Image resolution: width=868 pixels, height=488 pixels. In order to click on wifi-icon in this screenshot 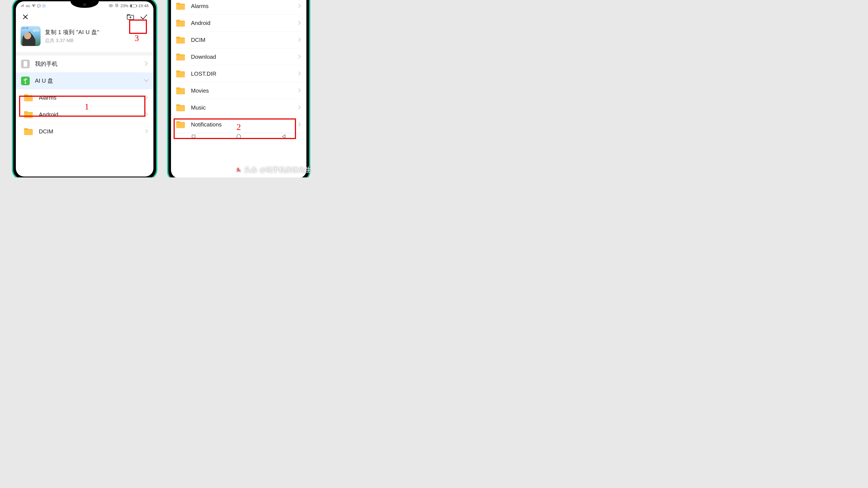, I will do `click(34, 6)`.